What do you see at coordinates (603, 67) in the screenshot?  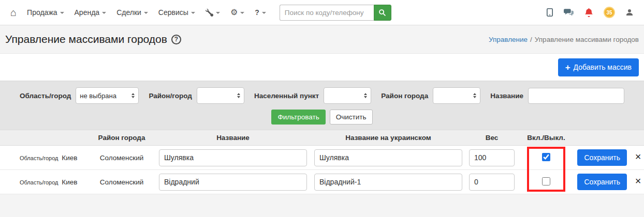 I see `add-array-label: Добавить массив` at bounding box center [603, 67].